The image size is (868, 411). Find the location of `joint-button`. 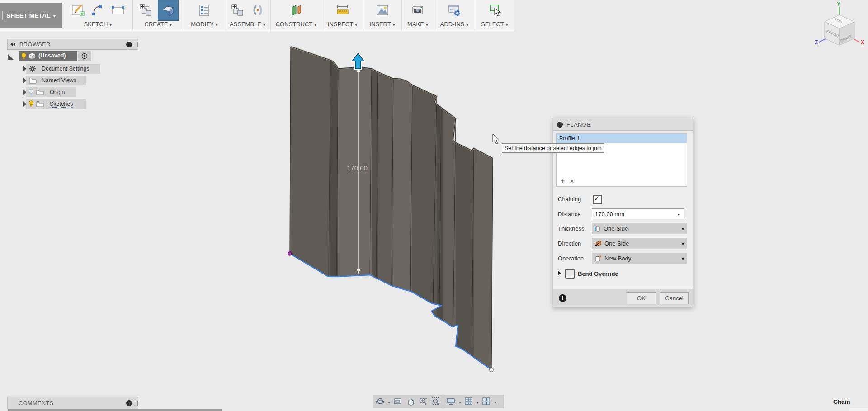

joint-button is located at coordinates (258, 10).